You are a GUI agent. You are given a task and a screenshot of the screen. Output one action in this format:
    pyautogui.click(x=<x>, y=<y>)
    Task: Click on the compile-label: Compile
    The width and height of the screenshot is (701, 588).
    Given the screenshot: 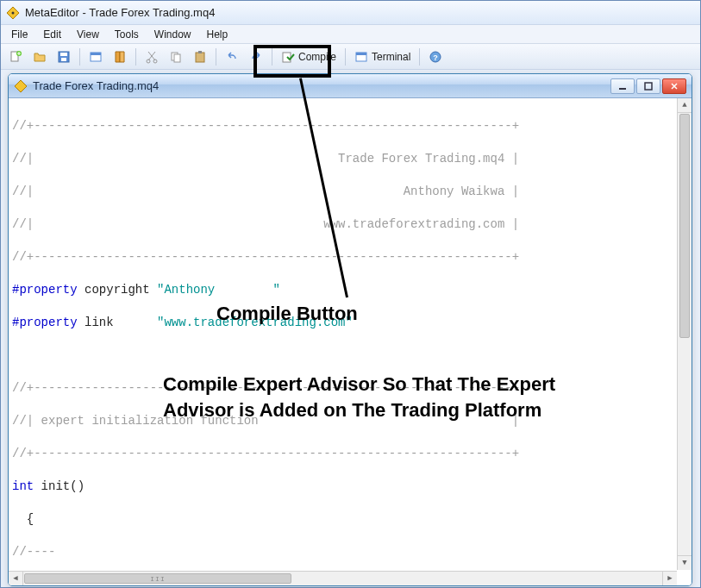 What is the action you would take?
    pyautogui.click(x=317, y=57)
    